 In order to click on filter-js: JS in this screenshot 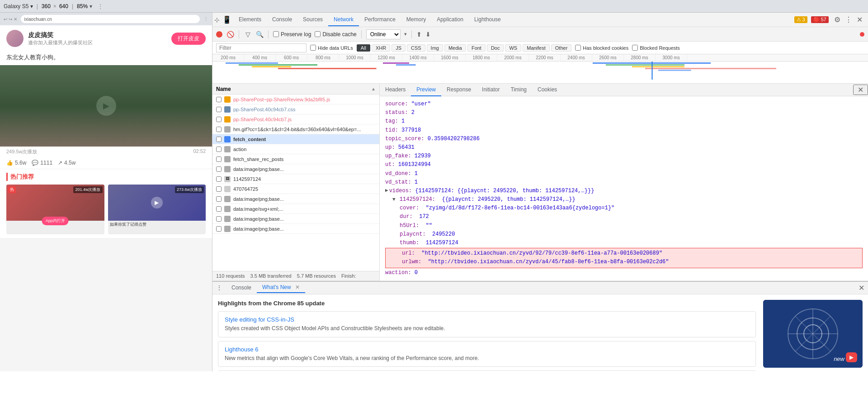, I will do `click(399, 48)`.